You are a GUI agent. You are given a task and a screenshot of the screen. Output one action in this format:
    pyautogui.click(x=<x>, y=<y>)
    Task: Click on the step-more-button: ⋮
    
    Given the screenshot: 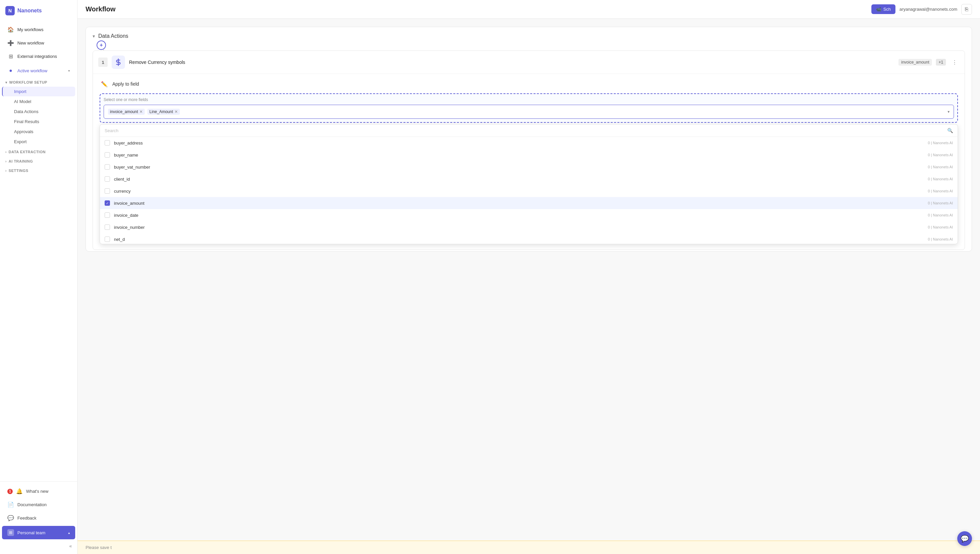 What is the action you would take?
    pyautogui.click(x=955, y=62)
    